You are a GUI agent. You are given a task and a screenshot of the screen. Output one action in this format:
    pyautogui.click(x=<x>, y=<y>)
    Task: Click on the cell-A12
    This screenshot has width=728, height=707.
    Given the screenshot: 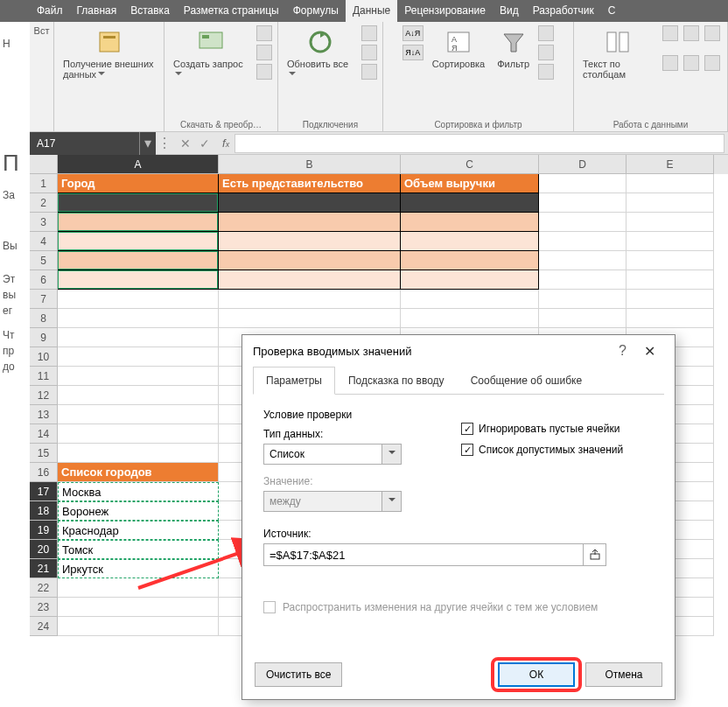 What is the action you would take?
    pyautogui.click(x=138, y=396)
    